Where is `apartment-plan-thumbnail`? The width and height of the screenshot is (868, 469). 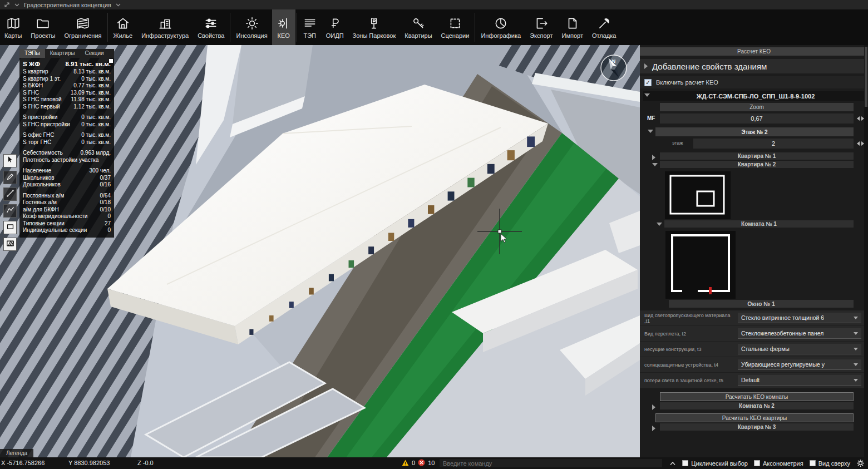 apartment-plan-thumbnail is located at coordinates (698, 195).